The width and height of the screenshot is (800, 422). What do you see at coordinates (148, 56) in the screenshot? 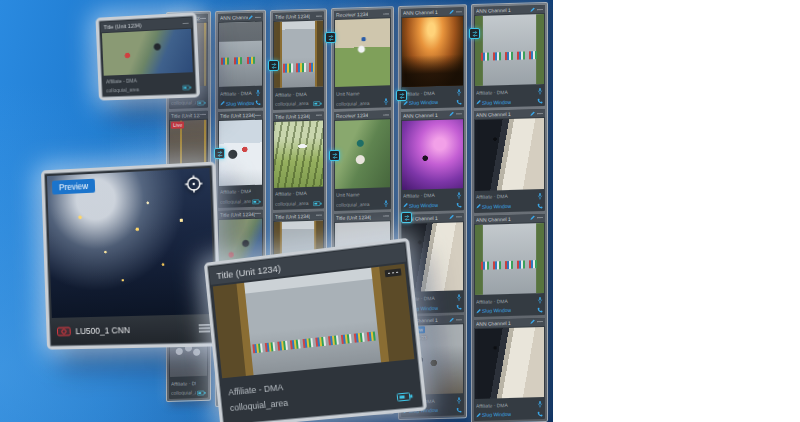
I see `popped-card-small: Title (Unit 1234) Affiliate - DMA colloq…` at bounding box center [148, 56].